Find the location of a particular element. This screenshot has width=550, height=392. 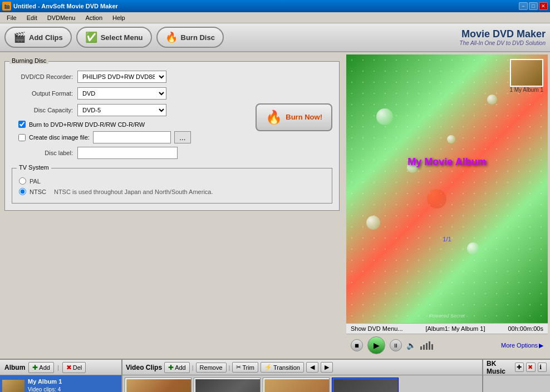

logo-subtitle: The All-In One DV to DVD Solution is located at coordinates (502, 43).